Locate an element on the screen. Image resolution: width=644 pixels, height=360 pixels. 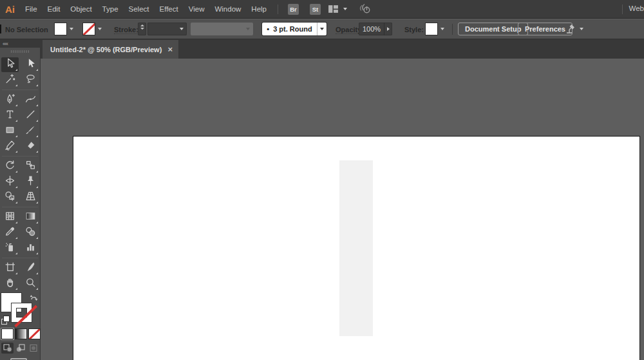
menu-item-file: File is located at coordinates (31, 9).